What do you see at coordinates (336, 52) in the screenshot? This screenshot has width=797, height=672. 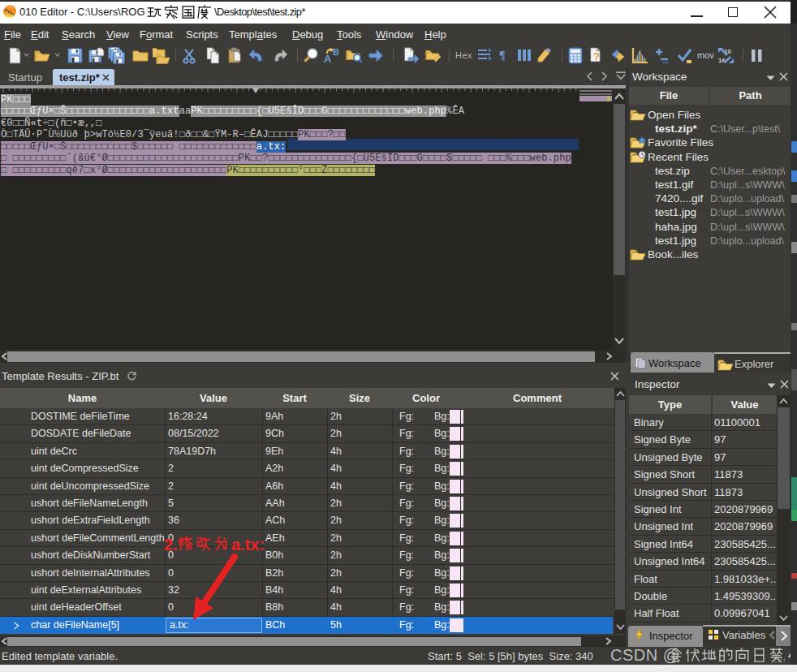 I see `svg-text: B` at bounding box center [336, 52].